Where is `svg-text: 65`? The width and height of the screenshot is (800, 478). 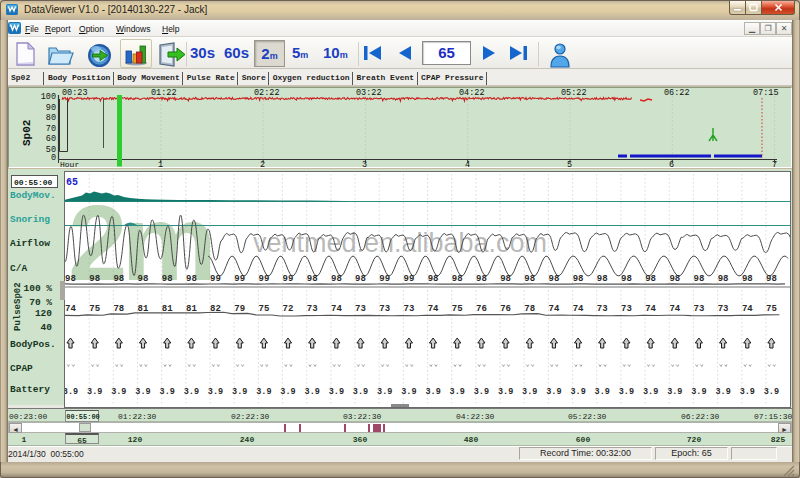
svg-text: 65 is located at coordinates (72, 182).